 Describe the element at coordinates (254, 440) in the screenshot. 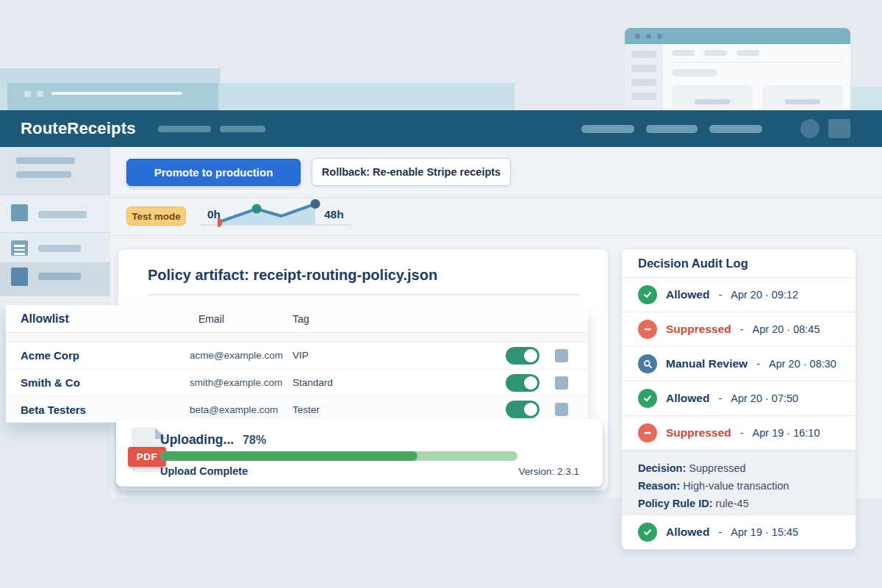

I see `upload-percent: 78%` at that location.